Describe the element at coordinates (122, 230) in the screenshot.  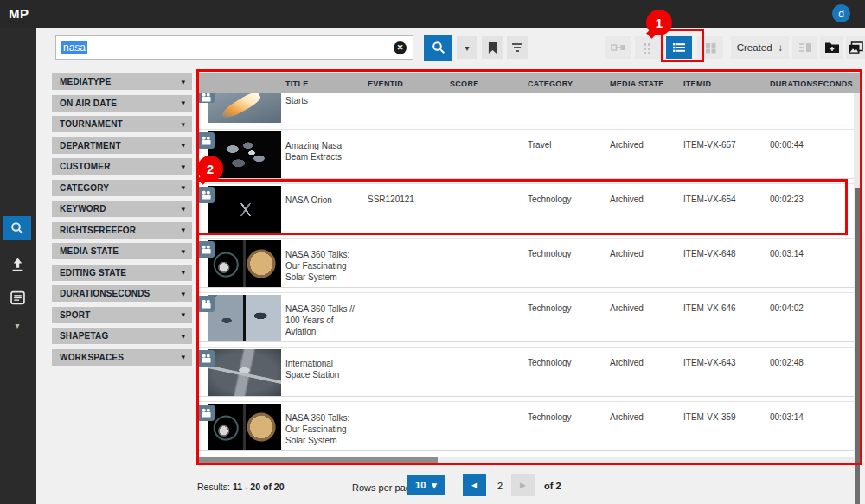
I see `filter-rightsfreefor: RIGHTSFREEFOR ▾` at that location.